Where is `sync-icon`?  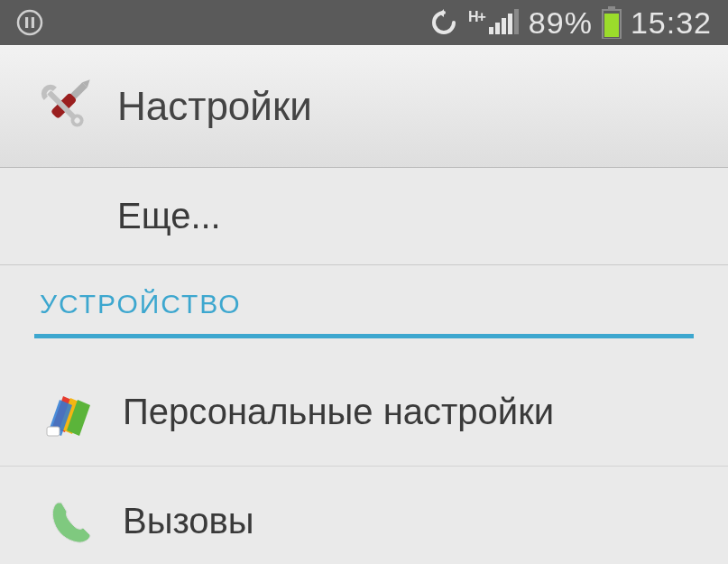 sync-icon is located at coordinates (444, 23).